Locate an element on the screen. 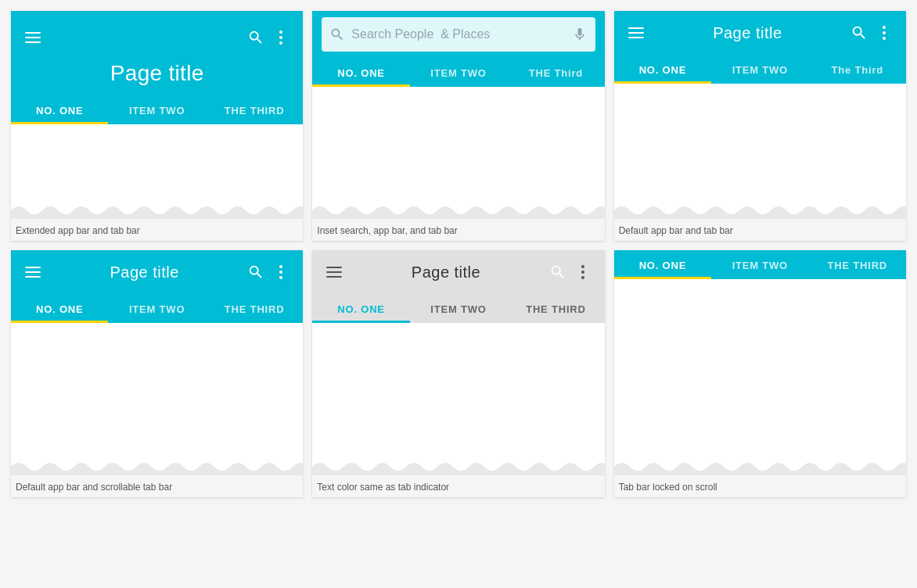 The height and width of the screenshot is (588, 917). card-caption: Default app bar and tab bar is located at coordinates (761, 230).